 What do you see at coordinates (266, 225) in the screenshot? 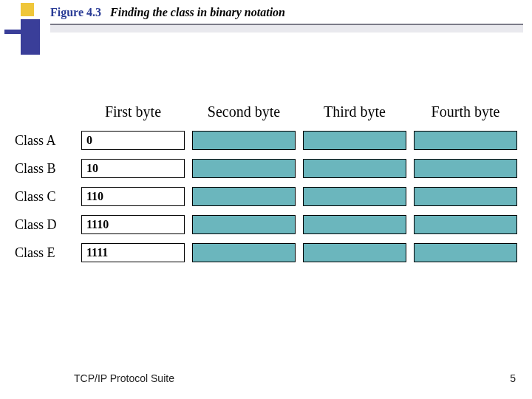
I see `table-row: Class D 1110` at bounding box center [266, 225].